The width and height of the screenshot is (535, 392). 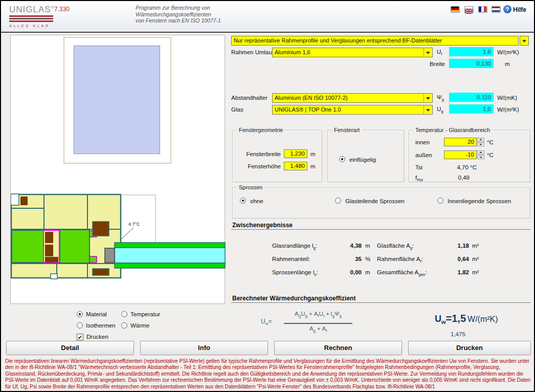 What do you see at coordinates (269, 374) in the screenshot?
I see `psi-footnote-text: Die repräsentativen linearen Wärmedurchg…` at bounding box center [269, 374].